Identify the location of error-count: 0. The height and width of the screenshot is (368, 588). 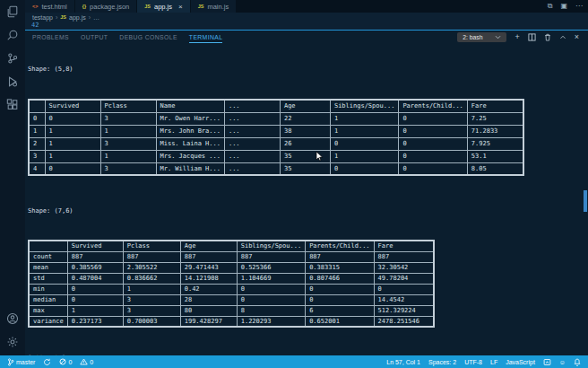
(70, 363).